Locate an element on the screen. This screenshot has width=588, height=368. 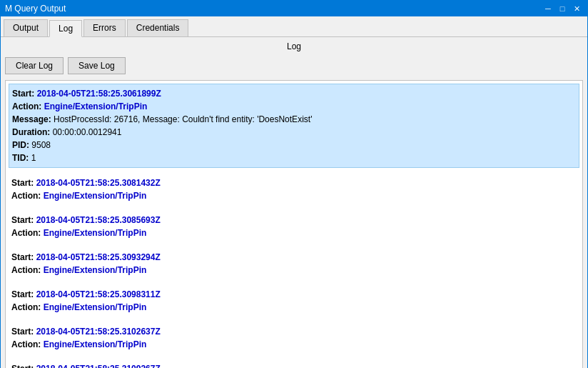
log-field: PID: 9508 is located at coordinates (294, 145).